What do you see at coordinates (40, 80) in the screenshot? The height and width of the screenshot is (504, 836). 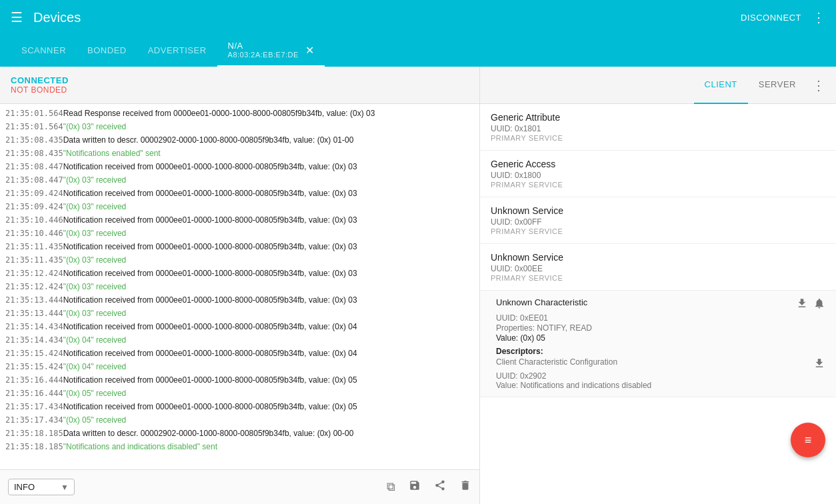 I see `connection-status: CONNECTED` at bounding box center [40, 80].